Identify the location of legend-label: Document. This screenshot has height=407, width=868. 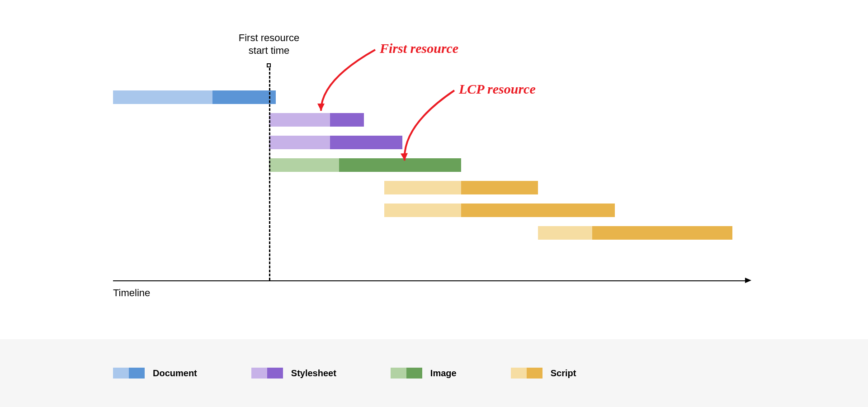
(175, 374).